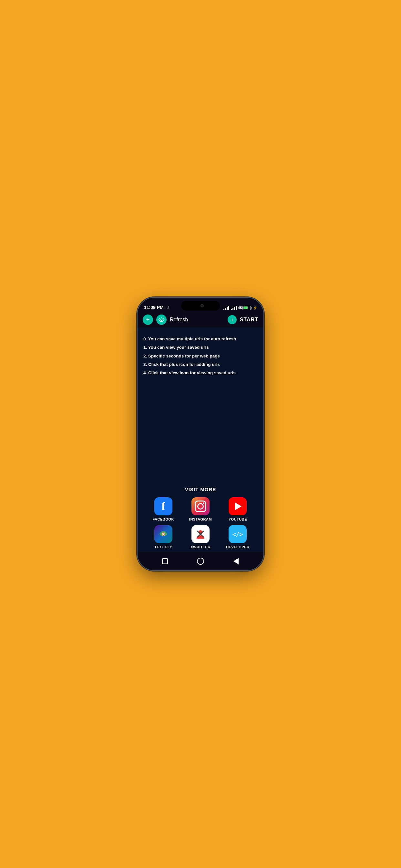 Image resolution: width=401 pixels, height=868 pixels. I want to click on instruction-3: 3. Click that plus icon for adding urls, so click(201, 365).